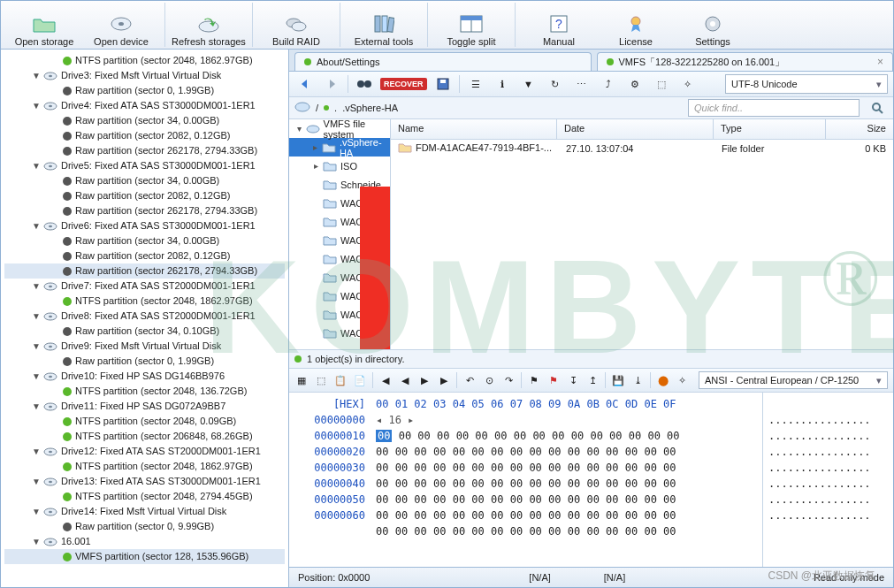 Image resolution: width=894 pixels, height=588 pixels. I want to click on save-icon, so click(443, 84).